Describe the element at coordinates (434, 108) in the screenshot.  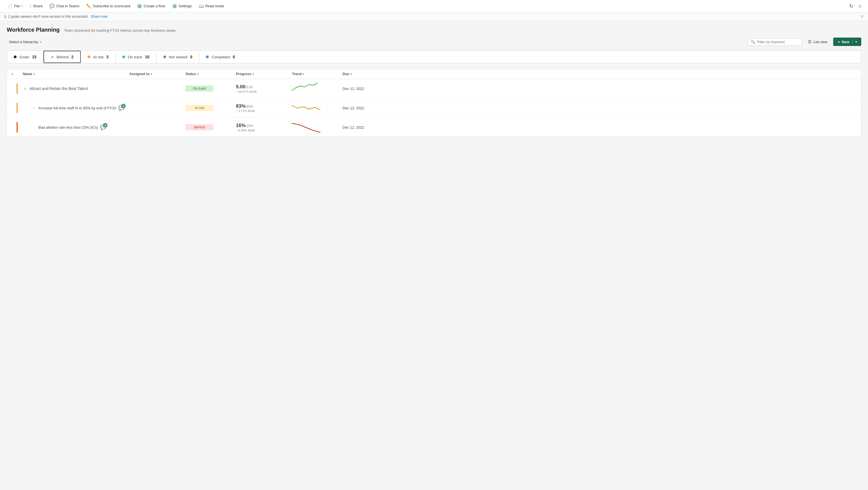
I see `table-row-1: › Increase full time staff % to 85% by e…` at that location.